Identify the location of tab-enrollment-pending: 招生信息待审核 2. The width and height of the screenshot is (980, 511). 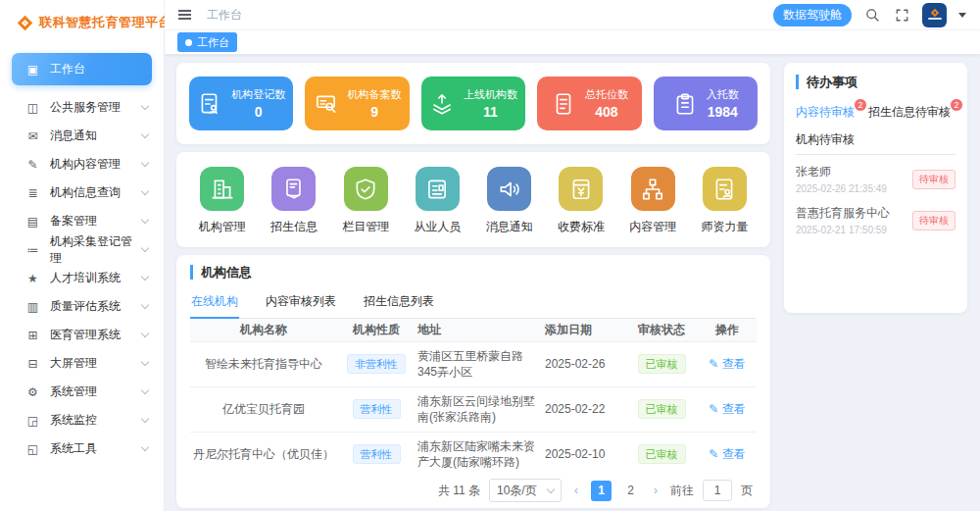
(909, 113).